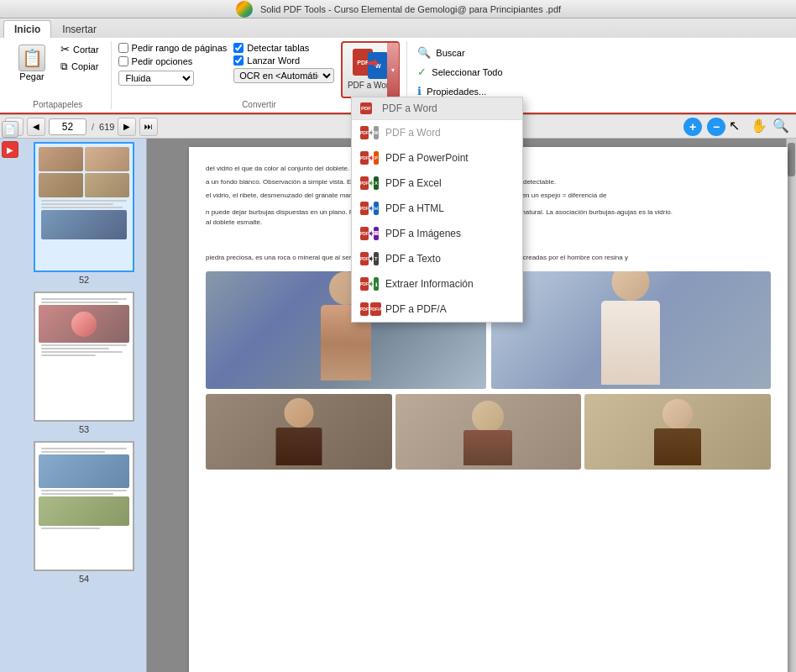  What do you see at coordinates (413, 259) in the screenshot?
I see `dropdown-item-label-texto: PDF a Texto` at bounding box center [413, 259].